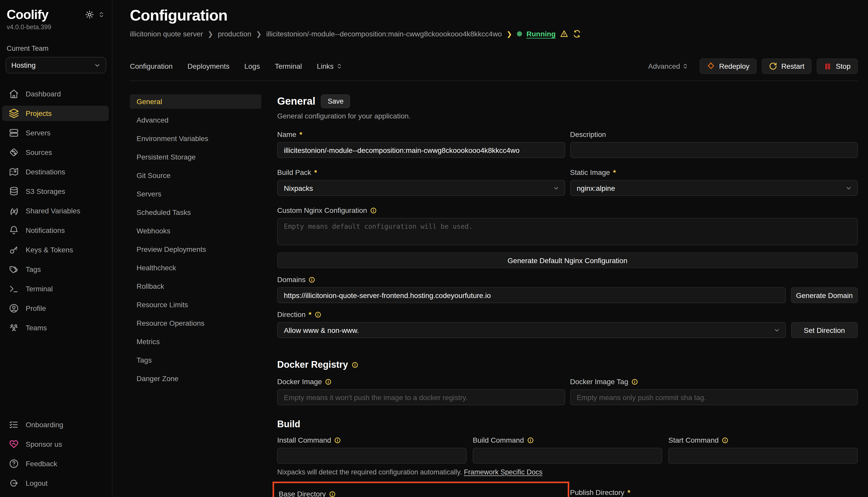 This screenshot has height=497, width=868. I want to click on refresh-icon, so click(577, 34).